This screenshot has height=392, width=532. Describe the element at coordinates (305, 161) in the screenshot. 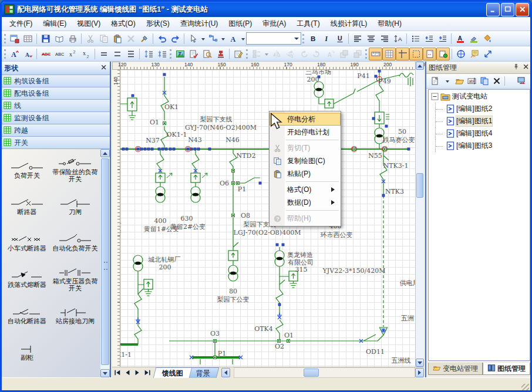

I see `context-menu-item: 复制绘图(C)` at that location.